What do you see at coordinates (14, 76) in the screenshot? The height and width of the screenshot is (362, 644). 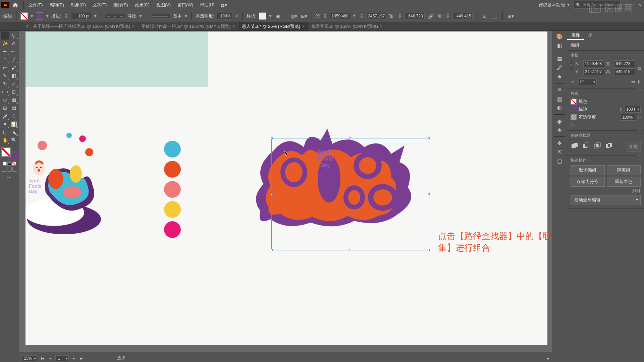 I see `eraser-tool: ◧` at bounding box center [14, 76].